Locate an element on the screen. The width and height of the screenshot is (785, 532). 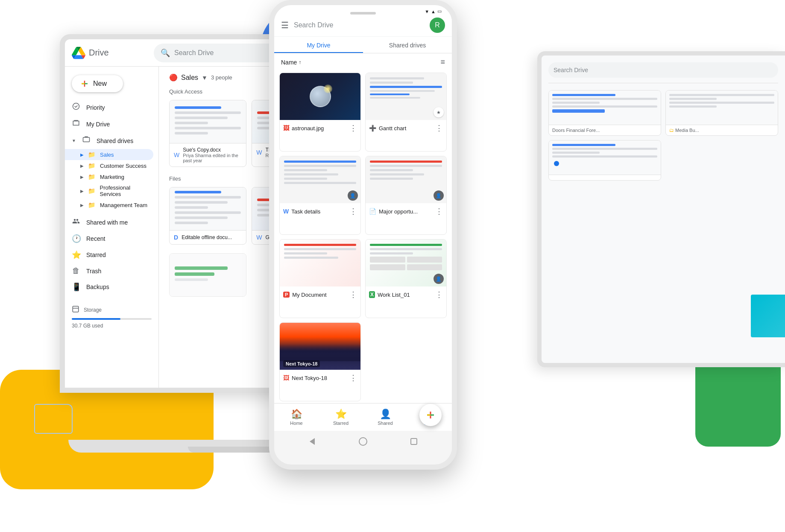
phone-file-card-my-document: P My Document ⋮ is located at coordinates (320, 278).